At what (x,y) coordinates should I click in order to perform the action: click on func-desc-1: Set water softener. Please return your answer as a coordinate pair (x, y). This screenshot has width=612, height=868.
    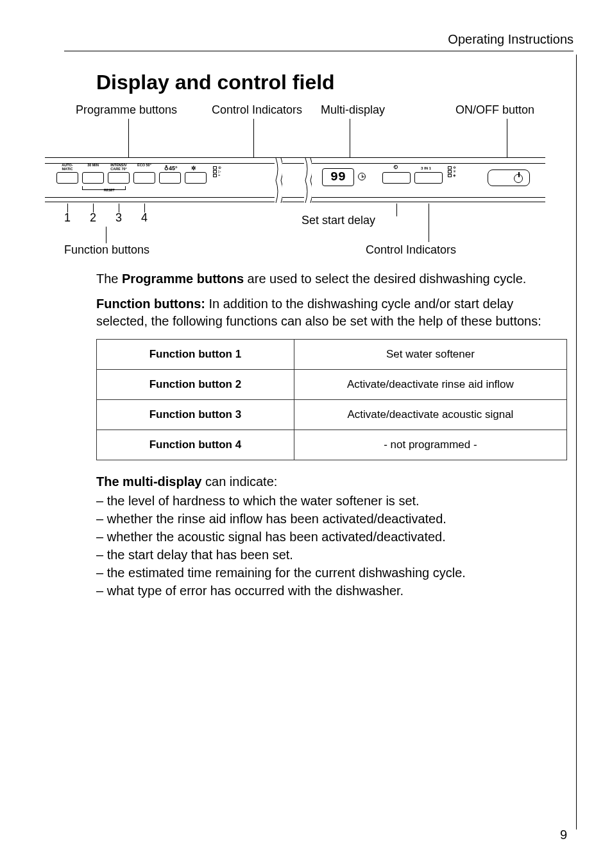
    Looking at the image, I should click on (430, 354).